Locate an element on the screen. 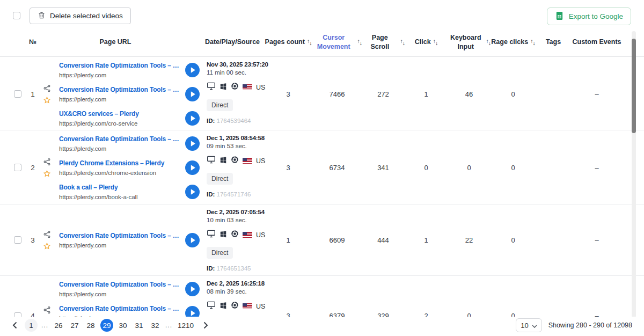 The image size is (644, 336). header-date-play-source: Date/Play/Source is located at coordinates (232, 42).